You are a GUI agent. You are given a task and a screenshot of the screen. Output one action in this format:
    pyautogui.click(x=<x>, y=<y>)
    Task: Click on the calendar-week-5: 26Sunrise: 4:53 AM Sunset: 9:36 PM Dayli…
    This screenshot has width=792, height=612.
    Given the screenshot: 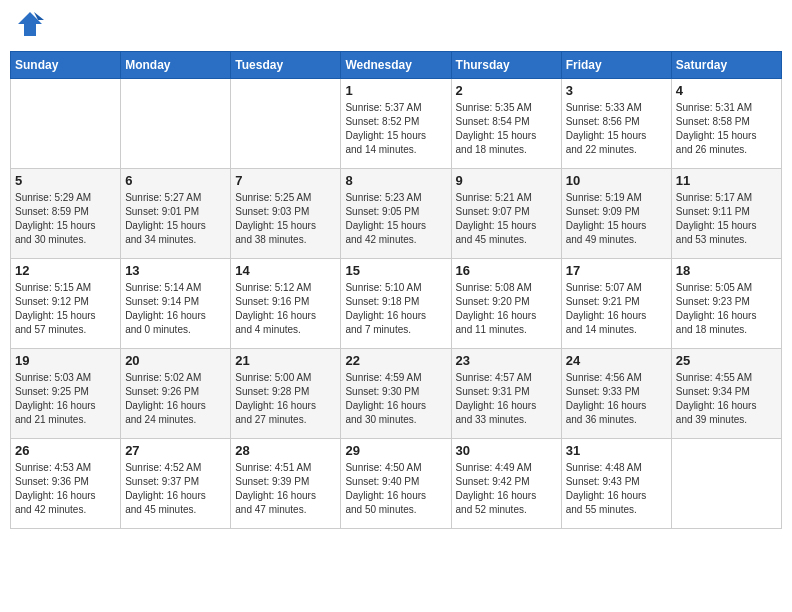 What is the action you would take?
    pyautogui.click(x=396, y=484)
    